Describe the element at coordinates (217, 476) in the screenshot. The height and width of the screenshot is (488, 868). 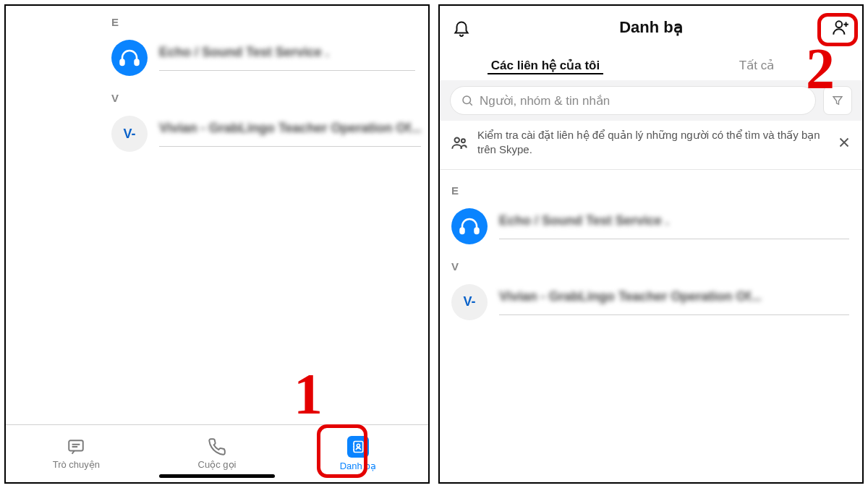
I see `home-indicator` at that location.